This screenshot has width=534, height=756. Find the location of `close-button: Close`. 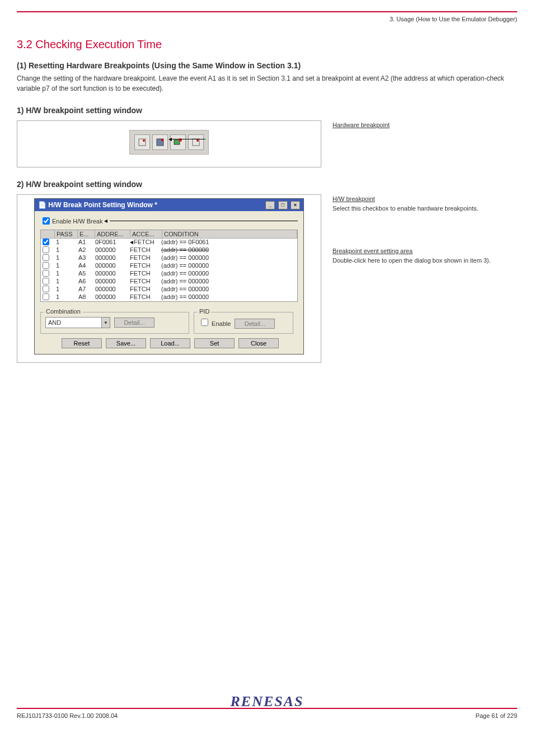

close-button: Close is located at coordinates (259, 343).